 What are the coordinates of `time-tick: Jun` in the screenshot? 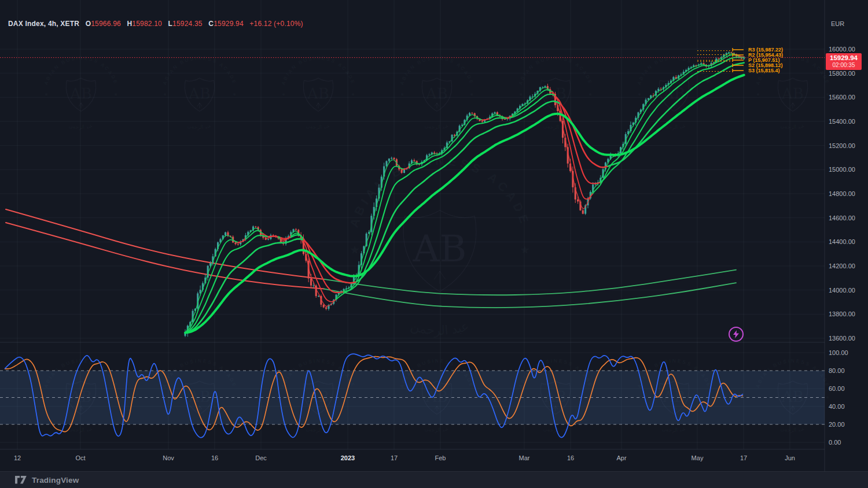 It's located at (790, 458).